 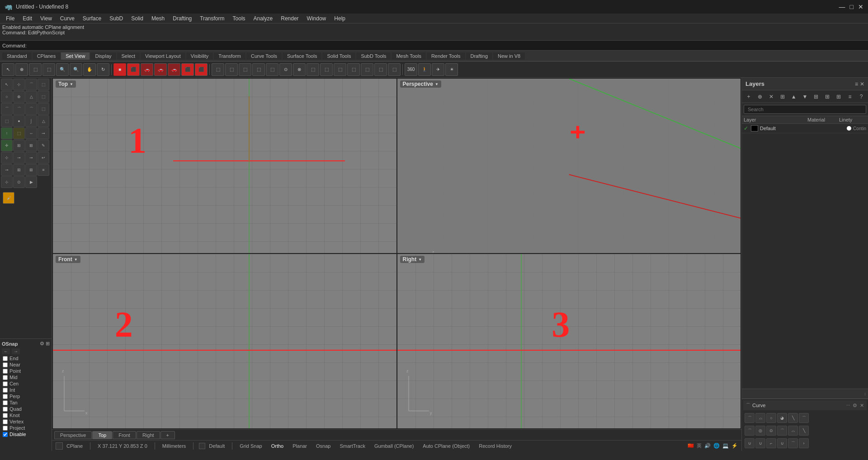 What do you see at coordinates (771, 418) in the screenshot?
I see `curve-btn-3: ○` at bounding box center [771, 418].